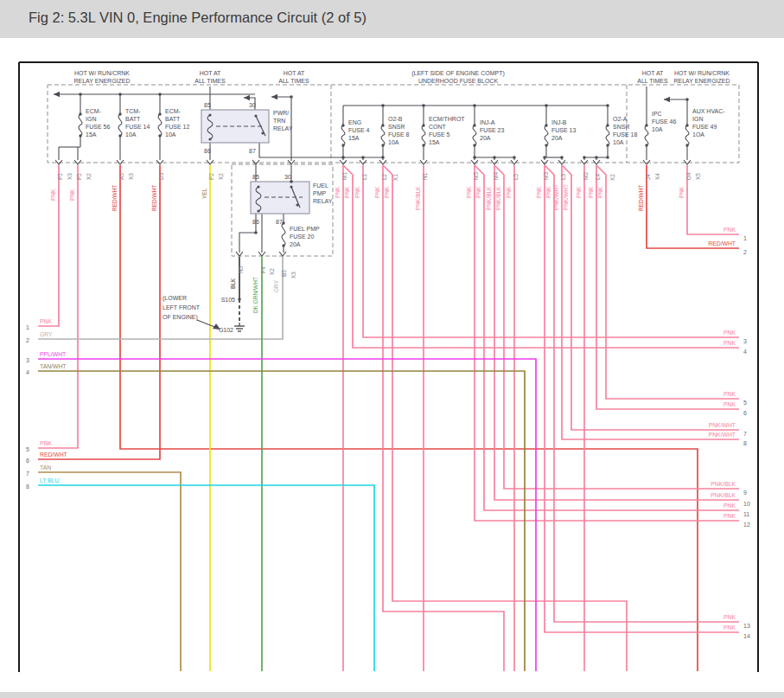 This screenshot has height=698, width=784. Describe the element at coordinates (240, 270) in the screenshot. I see `diagram-label: N5` at that location.